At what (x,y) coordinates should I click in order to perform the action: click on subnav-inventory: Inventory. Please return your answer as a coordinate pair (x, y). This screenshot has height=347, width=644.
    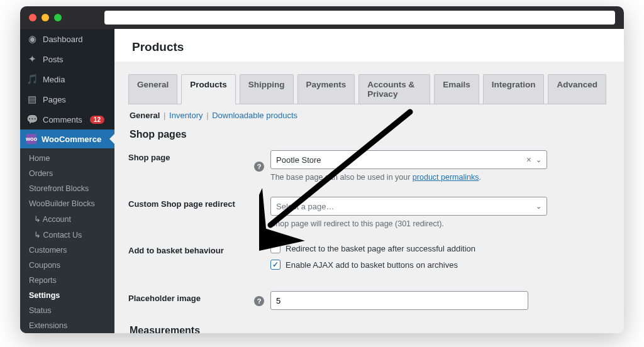
    Looking at the image, I should click on (186, 116).